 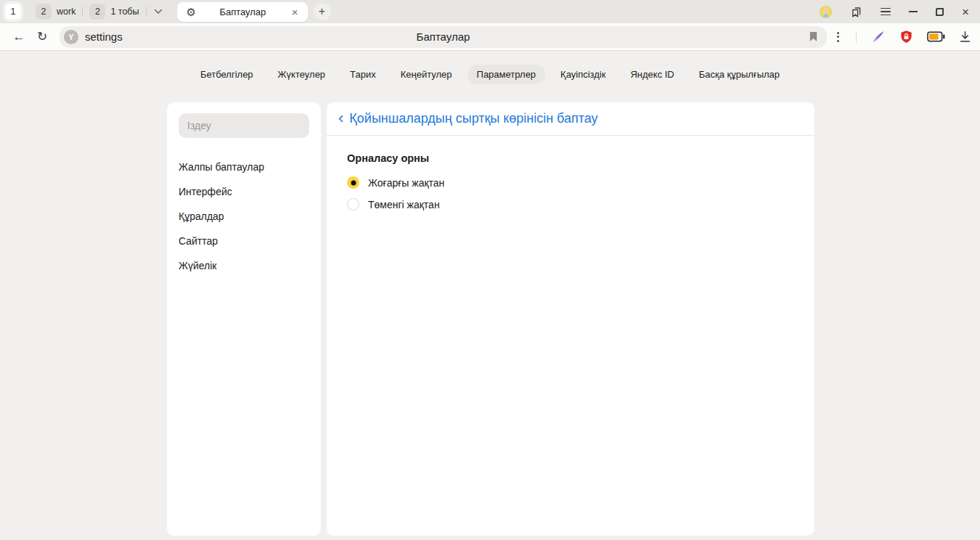 What do you see at coordinates (886, 12) in the screenshot?
I see `menu-button` at bounding box center [886, 12].